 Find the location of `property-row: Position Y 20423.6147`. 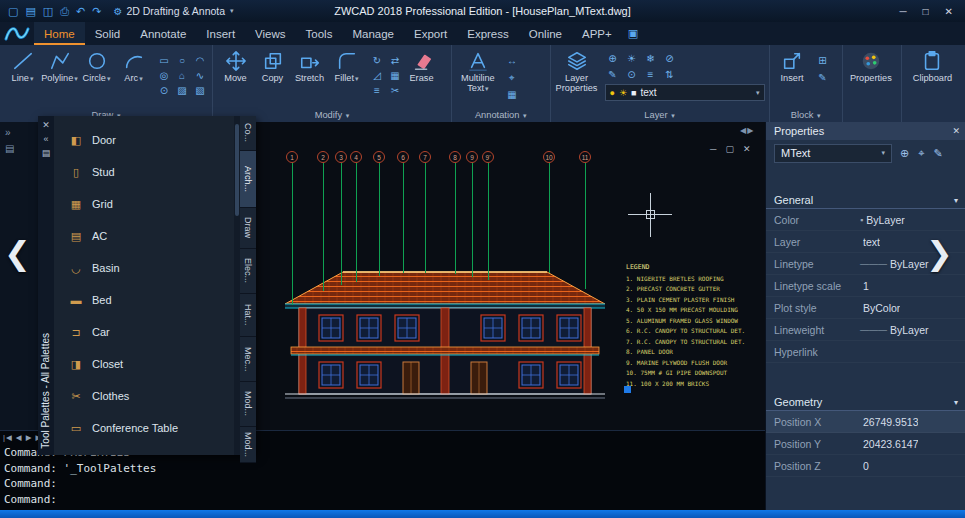

property-row: Position Y 20423.6147 is located at coordinates (866, 444).